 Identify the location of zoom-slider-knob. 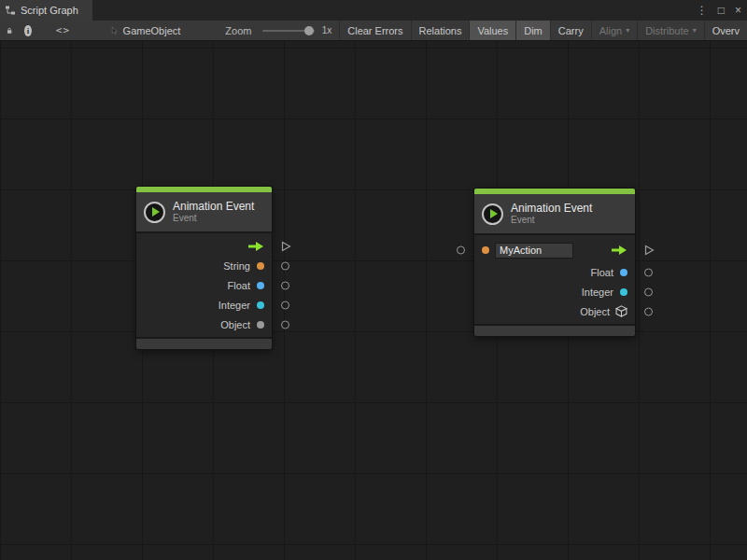
(309, 31).